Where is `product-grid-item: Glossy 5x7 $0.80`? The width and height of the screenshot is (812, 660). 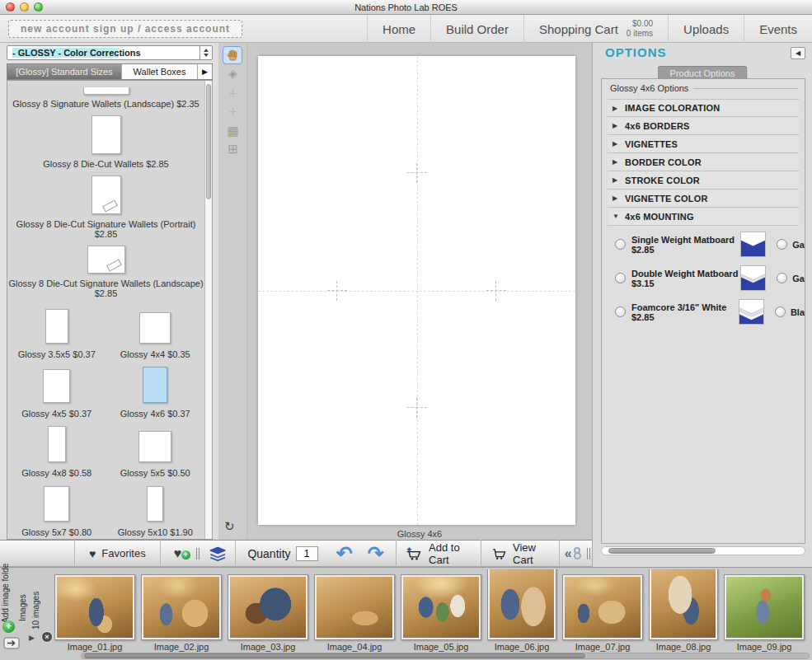 product-grid-item: Glossy 5x7 $0.80 is located at coordinates (57, 509).